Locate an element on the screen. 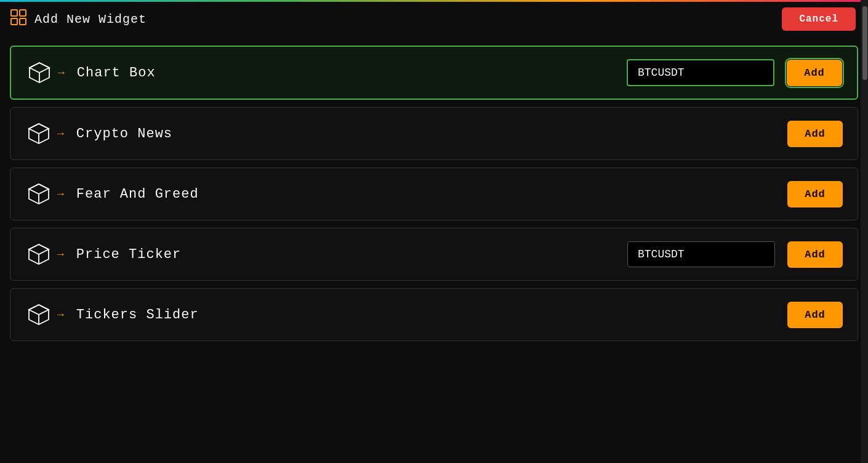  widget-row-tickers-slider: →Tickers SliderAdd is located at coordinates (434, 315).